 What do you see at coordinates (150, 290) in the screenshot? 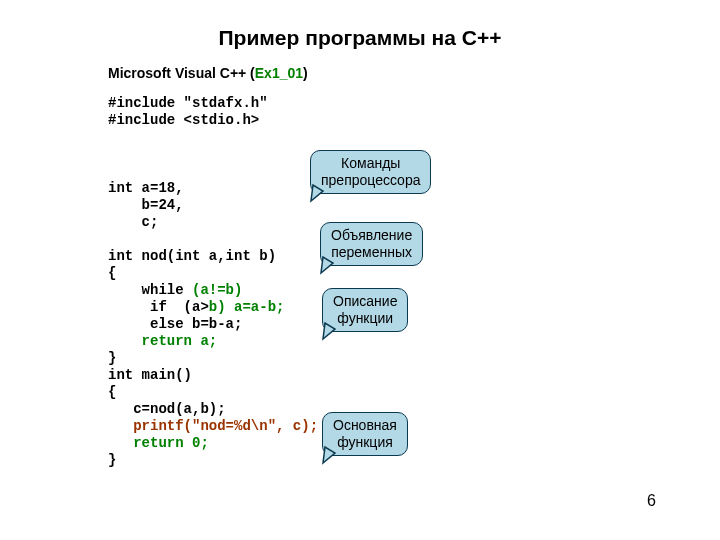
I see `code-line-part: while` at bounding box center [150, 290].